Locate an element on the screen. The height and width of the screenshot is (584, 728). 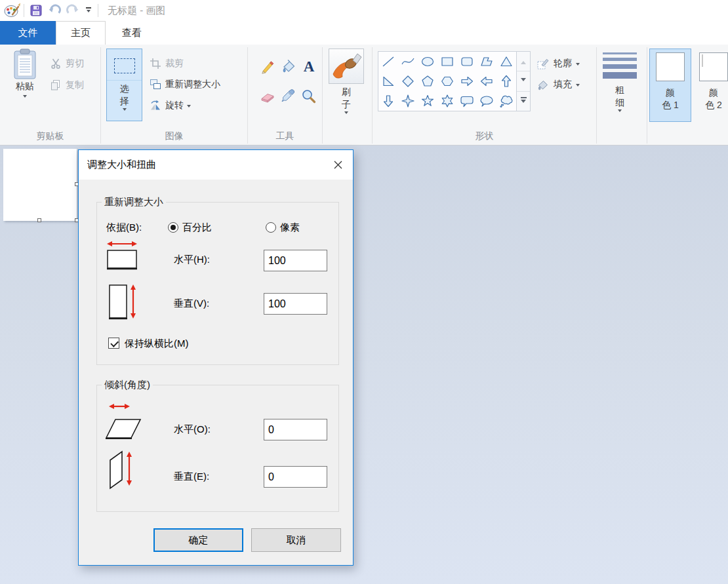
vertical-percent-label: 垂直(V): is located at coordinates (192, 303).